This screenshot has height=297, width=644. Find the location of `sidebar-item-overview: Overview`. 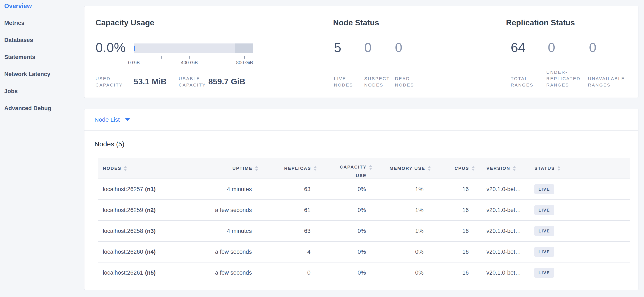

sidebar-item-overview: Overview is located at coordinates (42, 7).